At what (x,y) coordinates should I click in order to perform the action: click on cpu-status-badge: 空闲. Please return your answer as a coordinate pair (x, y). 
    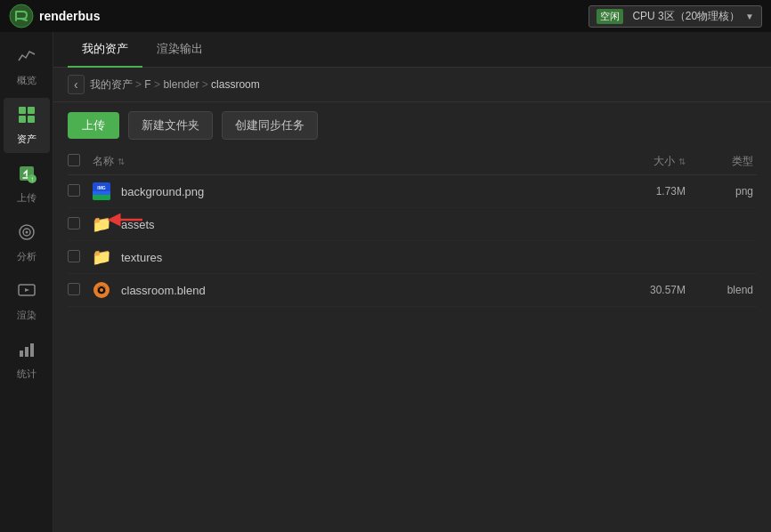
    Looking at the image, I should click on (610, 16).